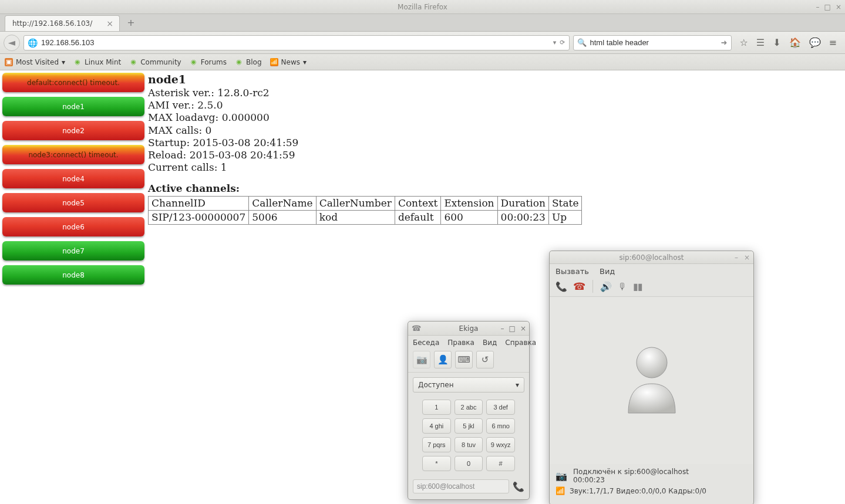  What do you see at coordinates (97, 62) in the screenshot?
I see `bookmark-linux-mint: ◉ Linux Mint` at bounding box center [97, 62].